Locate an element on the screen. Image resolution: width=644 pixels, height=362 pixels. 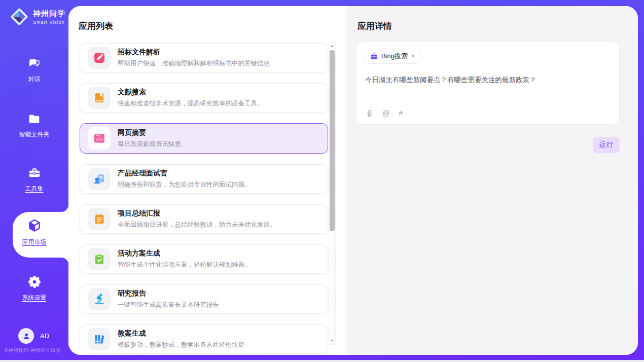
user-row: AD is located at coordinates (33, 336).